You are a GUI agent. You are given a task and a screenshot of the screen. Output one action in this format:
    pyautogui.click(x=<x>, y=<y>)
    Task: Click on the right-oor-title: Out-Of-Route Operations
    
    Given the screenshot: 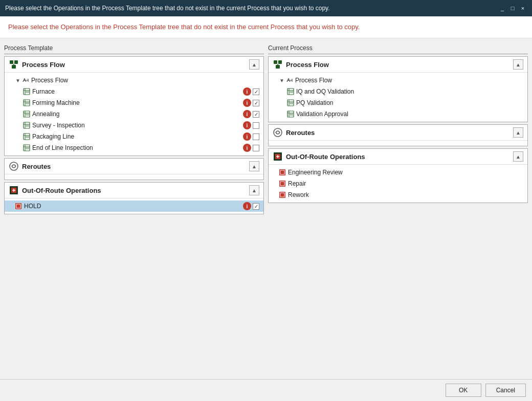 What is the action you would take?
    pyautogui.click(x=400, y=157)
    